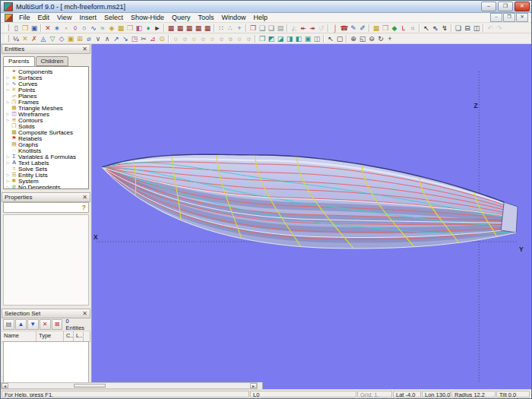 This screenshot has width=532, height=399. Describe the element at coordinates (194, 39) in the screenshot. I see `show-parents-button: ☼` at that location.